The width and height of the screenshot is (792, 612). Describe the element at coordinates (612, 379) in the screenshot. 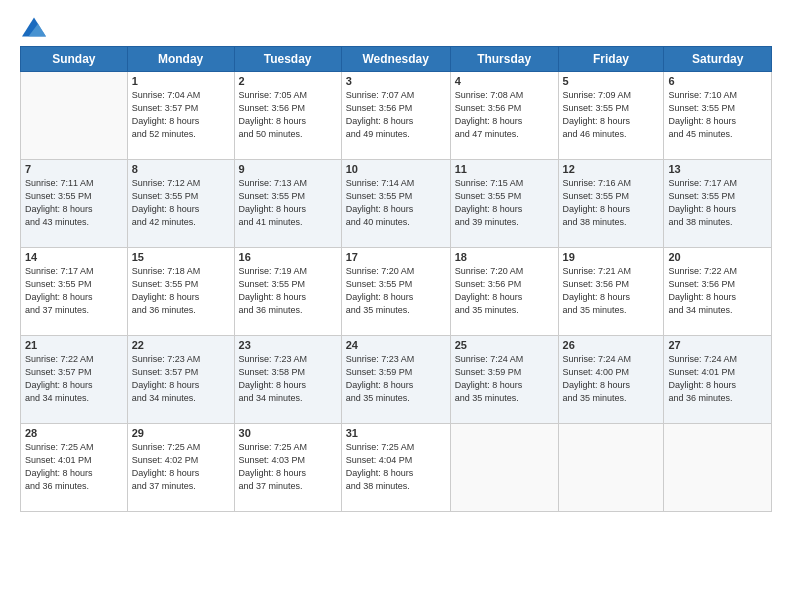

I see `day-info: Sunrise: 7:24 AM Sunset: 4:00 PM Dayligh…` at that location.